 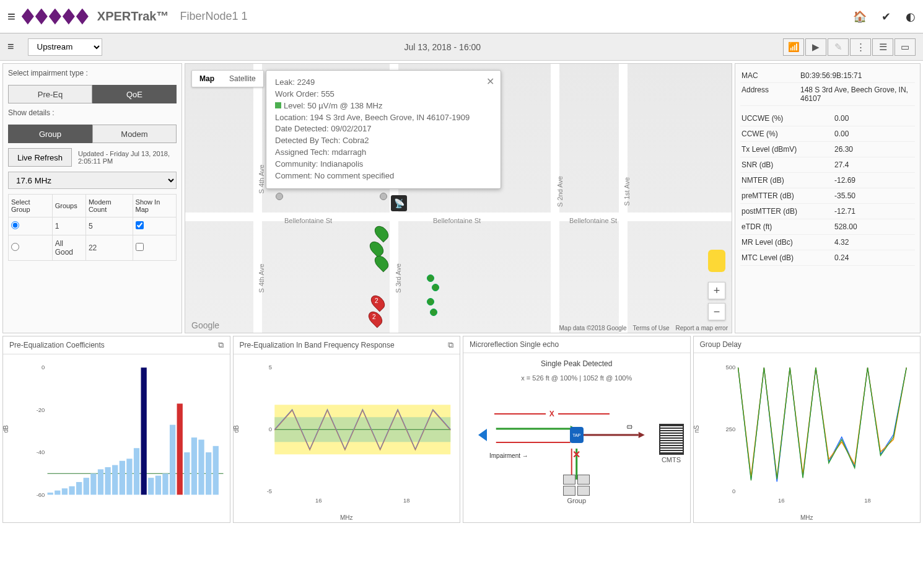 What do you see at coordinates (828, 181) in the screenshot?
I see `metric-row: NMTER (dB)-12.69` at bounding box center [828, 181].